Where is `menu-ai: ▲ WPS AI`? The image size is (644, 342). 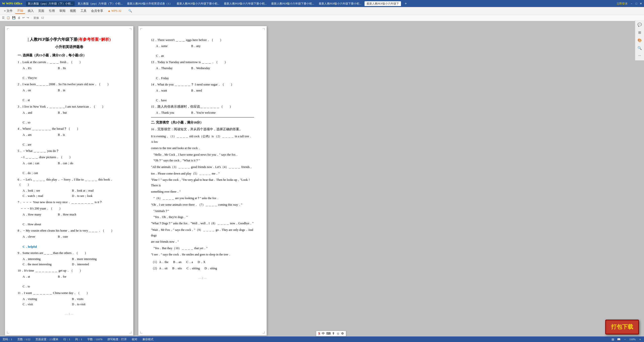 menu-ai: ▲ WPS AI is located at coordinates (114, 11).